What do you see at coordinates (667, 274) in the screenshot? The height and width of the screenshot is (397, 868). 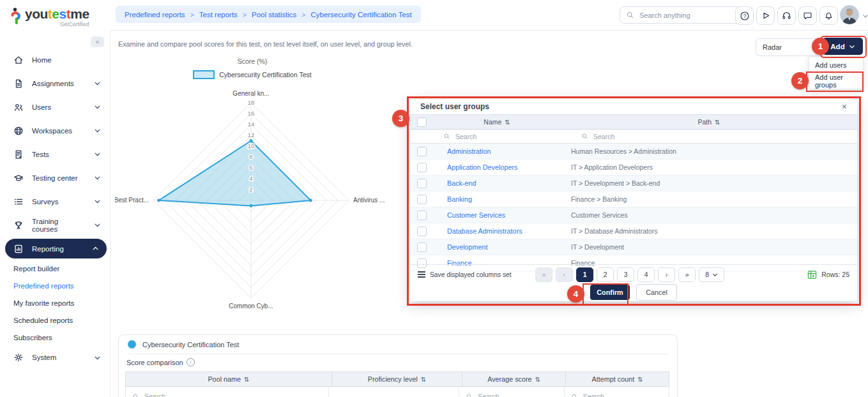 I see `next-page-button: ›` at bounding box center [667, 274].